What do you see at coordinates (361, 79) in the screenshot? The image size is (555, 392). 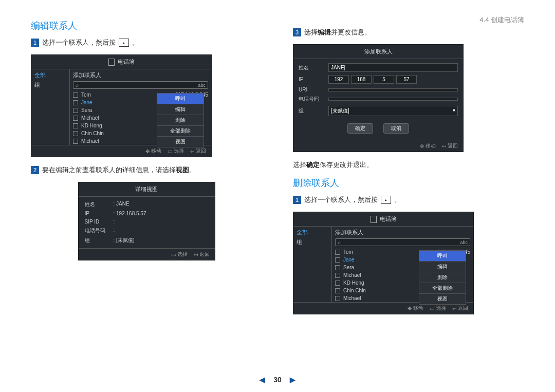 I see `ip-field-2: 168` at bounding box center [361, 79].